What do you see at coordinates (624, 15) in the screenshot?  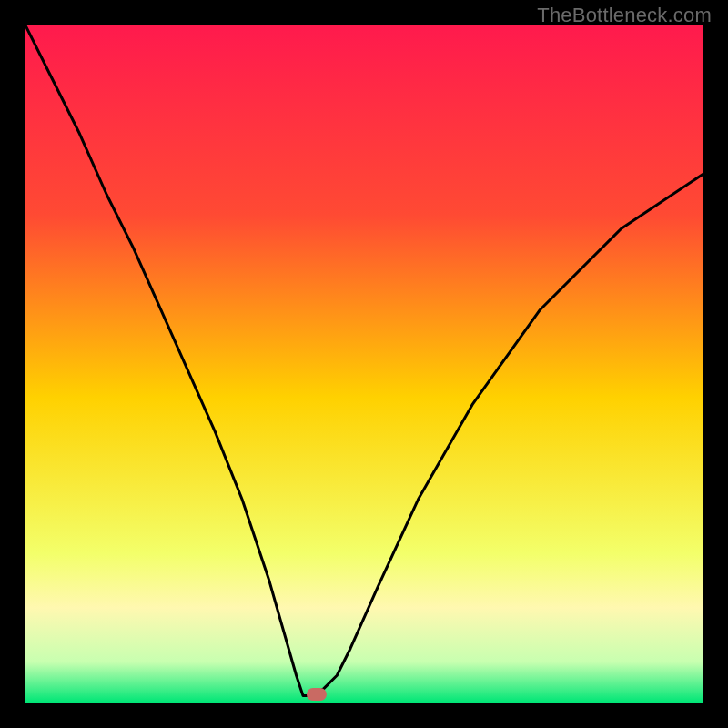 I see `watermark-text: TheBottleneck.com` at bounding box center [624, 15].